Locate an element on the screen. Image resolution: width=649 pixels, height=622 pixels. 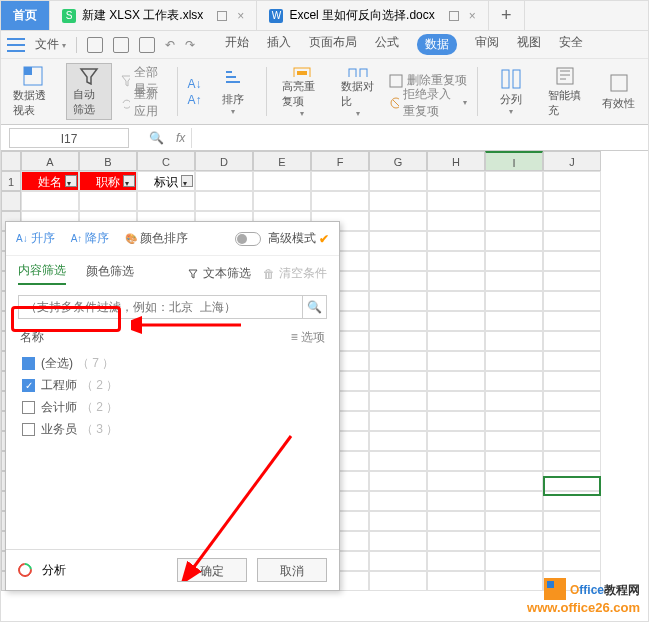
menu-security: 安全 is located at coordinates (571, 44).